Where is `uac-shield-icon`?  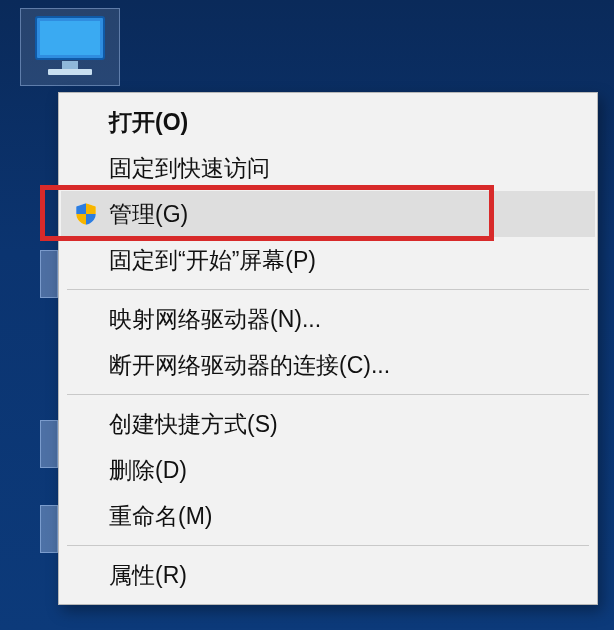
uac-shield-icon is located at coordinates (86, 214).